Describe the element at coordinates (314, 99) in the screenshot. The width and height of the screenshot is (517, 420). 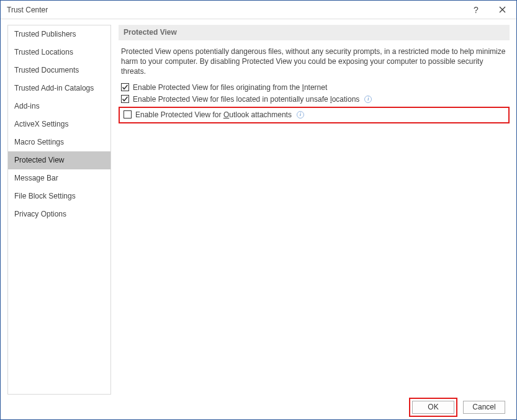
I see `option-row-enable-pv-unsafe-locations: Enable Protected View for files located …` at that location.